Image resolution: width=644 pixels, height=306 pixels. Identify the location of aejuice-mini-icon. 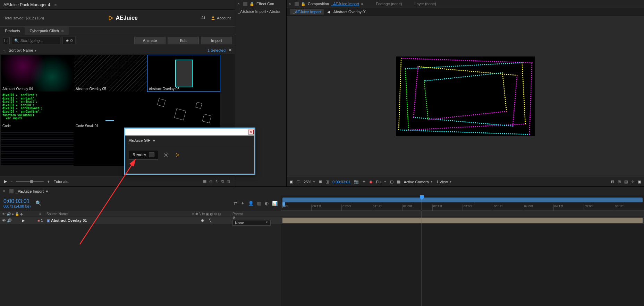
(177, 155).